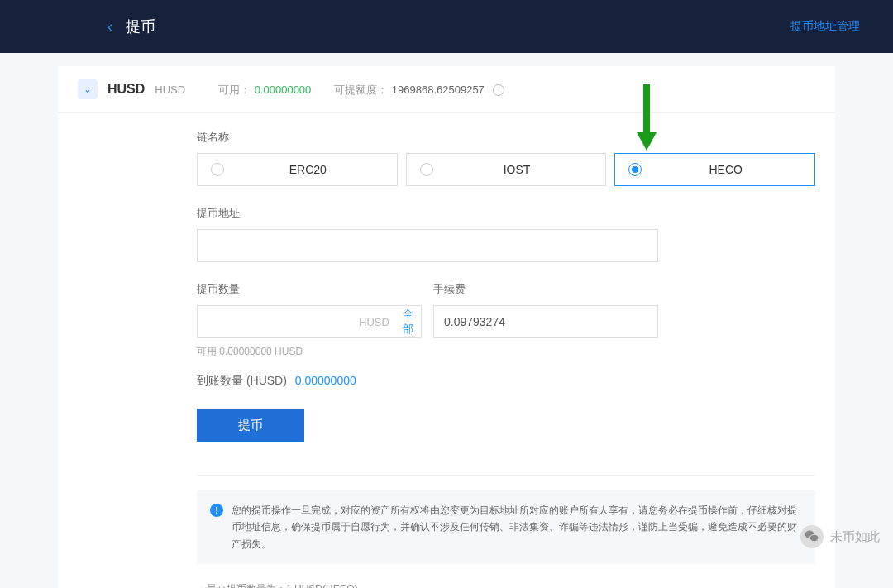 This screenshot has height=588, width=893. Describe the element at coordinates (408, 322) in the screenshot. I see `amount-all-button: 全部` at that location.